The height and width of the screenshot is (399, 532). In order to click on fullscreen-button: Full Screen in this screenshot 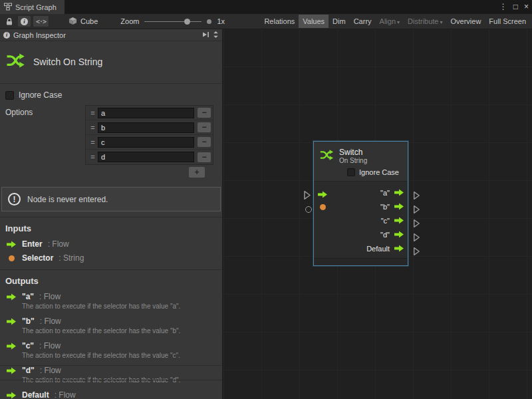, I will do `click(507, 21)`.